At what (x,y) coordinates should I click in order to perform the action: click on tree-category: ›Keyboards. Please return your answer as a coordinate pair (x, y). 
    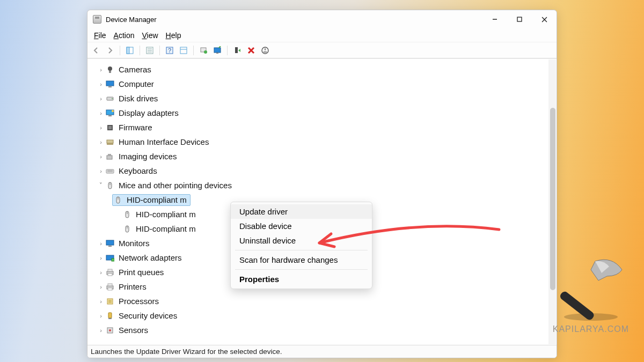
    Looking at the image, I should click on (323, 171).